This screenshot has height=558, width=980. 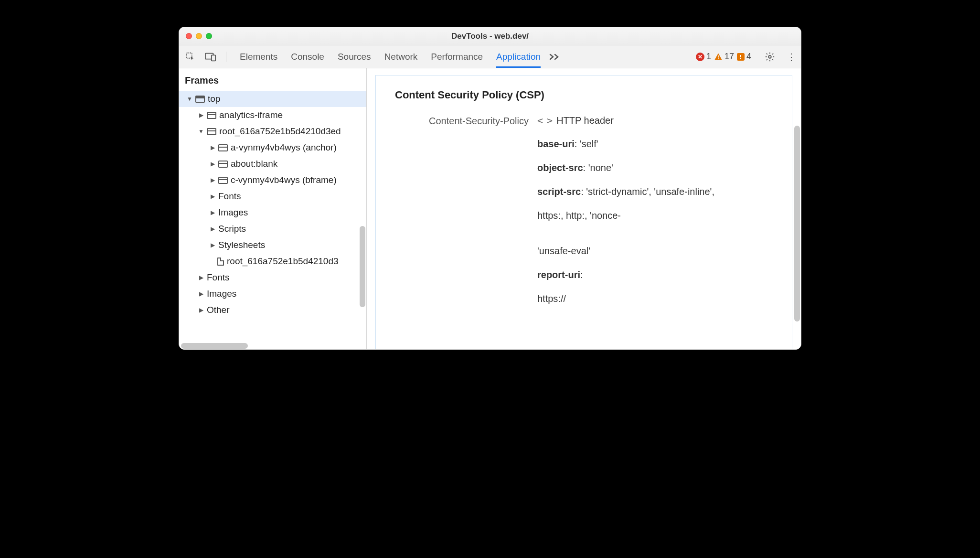 What do you see at coordinates (598, 168) in the screenshot?
I see `directive-value: : 'none'` at bounding box center [598, 168].